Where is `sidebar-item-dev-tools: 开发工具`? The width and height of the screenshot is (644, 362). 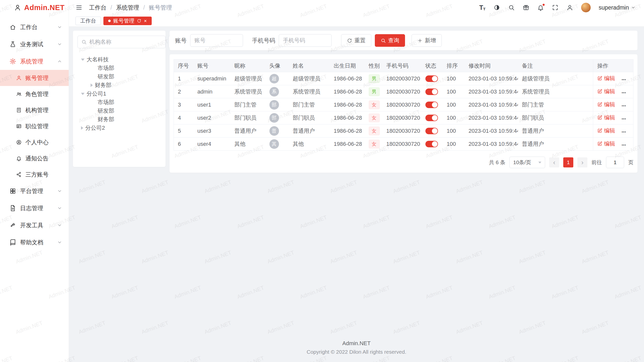 sidebar-item-dev-tools: 开发工具 is located at coordinates (34, 225).